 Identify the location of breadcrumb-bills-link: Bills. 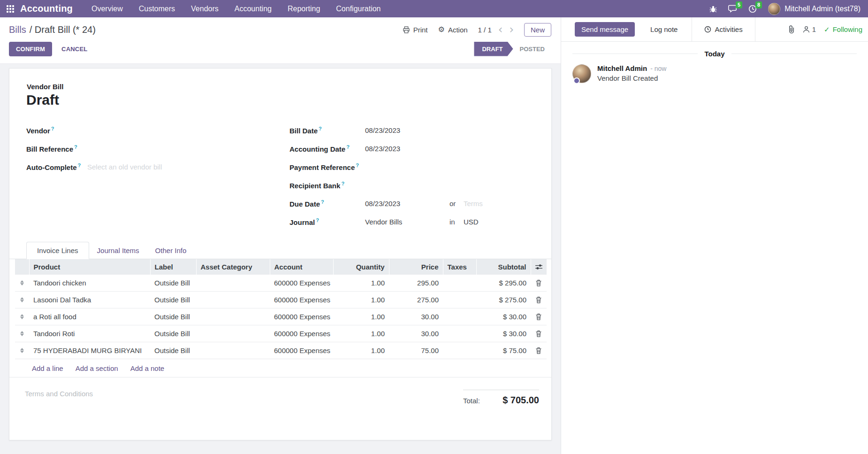
(18, 30).